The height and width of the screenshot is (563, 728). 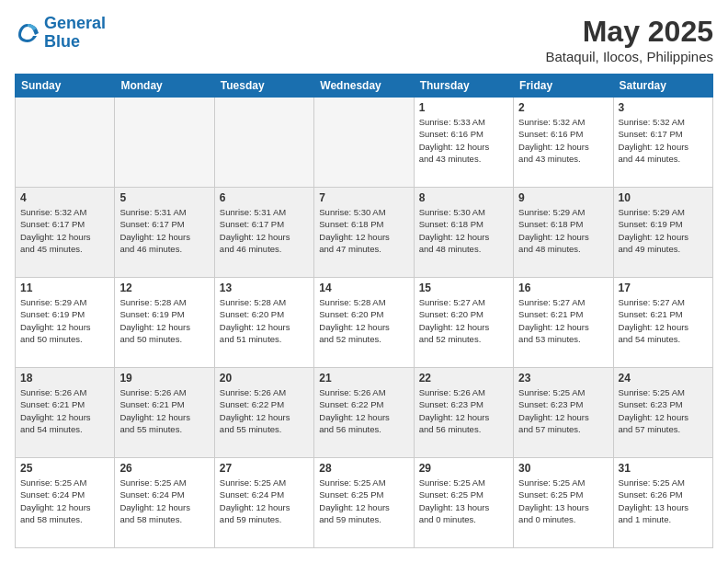 What do you see at coordinates (364, 503) in the screenshot?
I see `calendar-cell: 28Sunrise: 5:25 AM Sunset: 6:25 PM Dayli…` at bounding box center [364, 503].